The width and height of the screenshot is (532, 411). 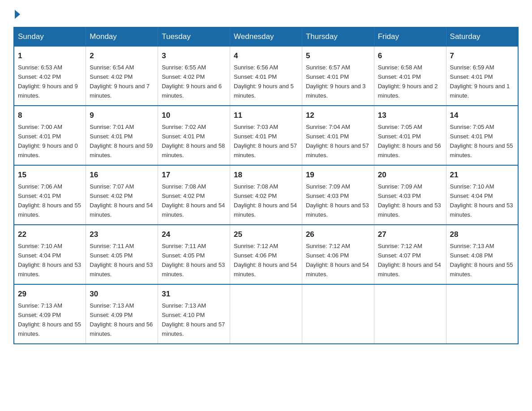 What do you see at coordinates (50, 235) in the screenshot?
I see `day-number: 22` at bounding box center [50, 235].